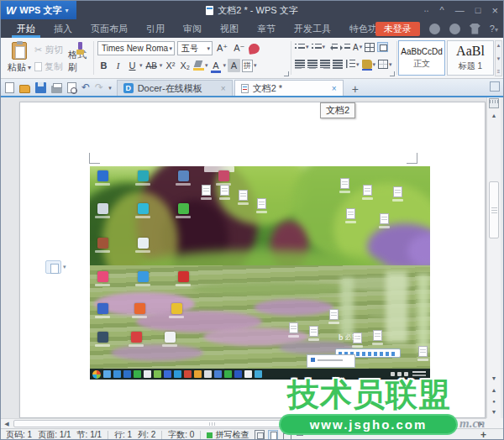 Image resolution: width=504 pixels, height=440 pixels. Describe the element at coordinates (426, 10) in the screenshot. I see `tabs-list-icon: ∙∙` at that location.